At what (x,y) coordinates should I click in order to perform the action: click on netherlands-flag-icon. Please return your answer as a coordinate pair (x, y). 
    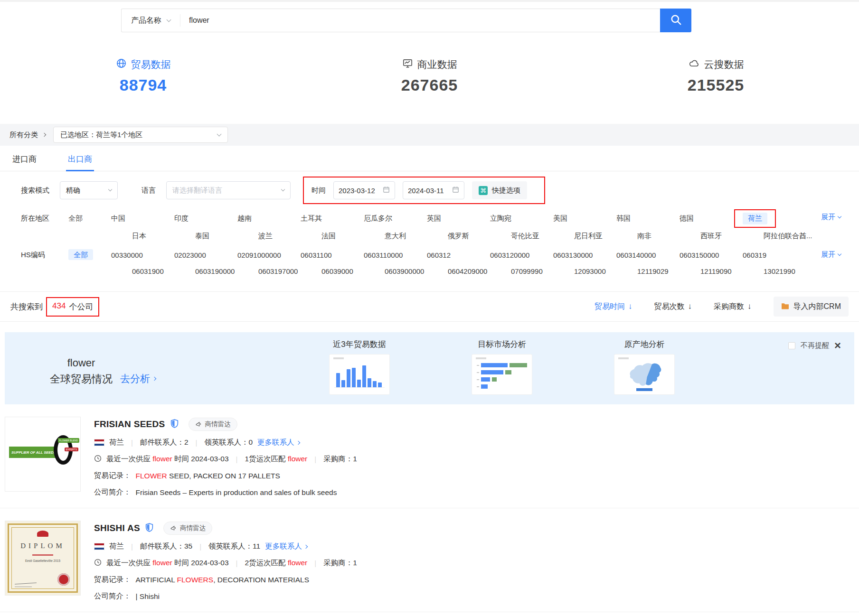
    Looking at the image, I should click on (99, 442).